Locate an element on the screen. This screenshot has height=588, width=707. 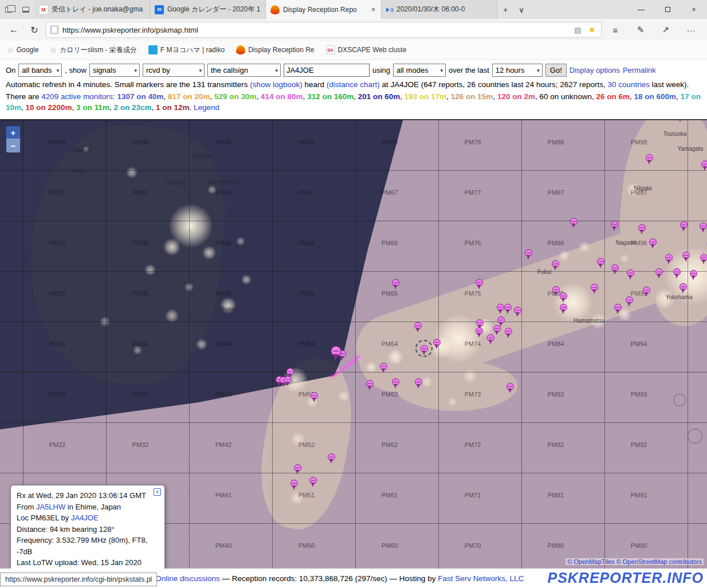
permalink-link: Permalink is located at coordinates (639, 70).